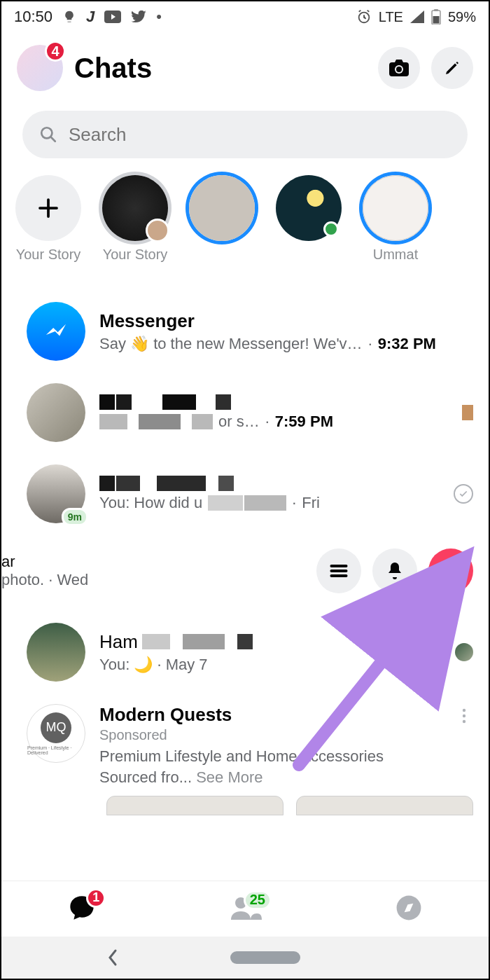  Describe the element at coordinates (154, 665) in the screenshot. I see `chat-preview: You: 🌙 · May 7` at that location.